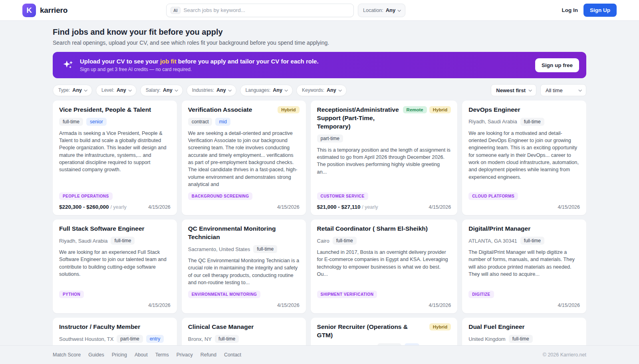 This screenshot has height=364, width=639. What do you see at coordinates (147, 355) in the screenshot?
I see `footer-links: Match ScoreGuidesPricingAboutTermsPrivac…` at bounding box center [147, 355].